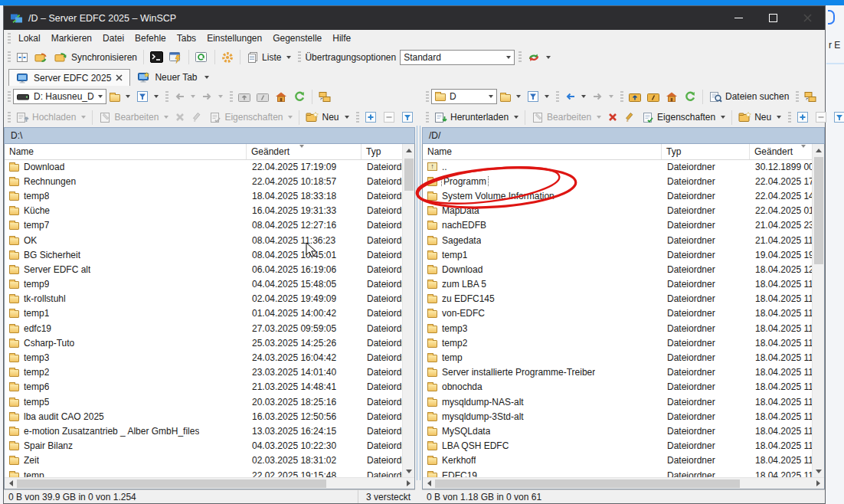 The width and height of the screenshot is (844, 504). I want to click on local-vertical-scrollbar, so click(408, 311).